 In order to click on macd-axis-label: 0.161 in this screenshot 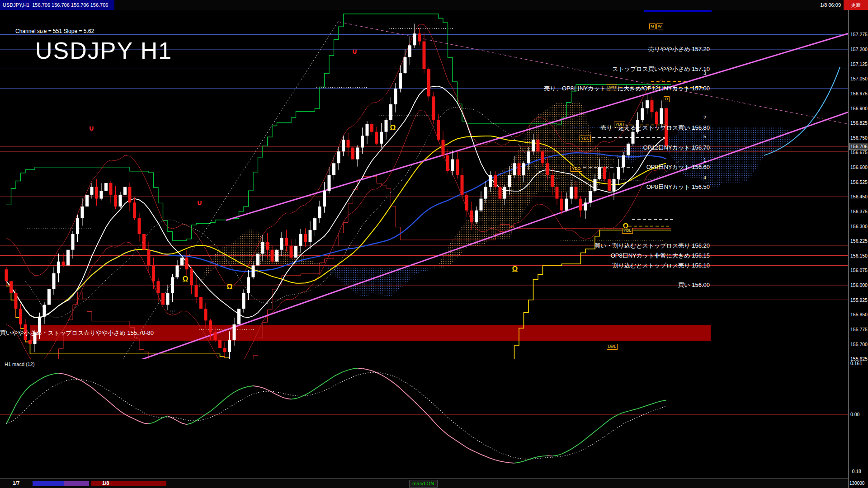, I will do `click(856, 363)`.